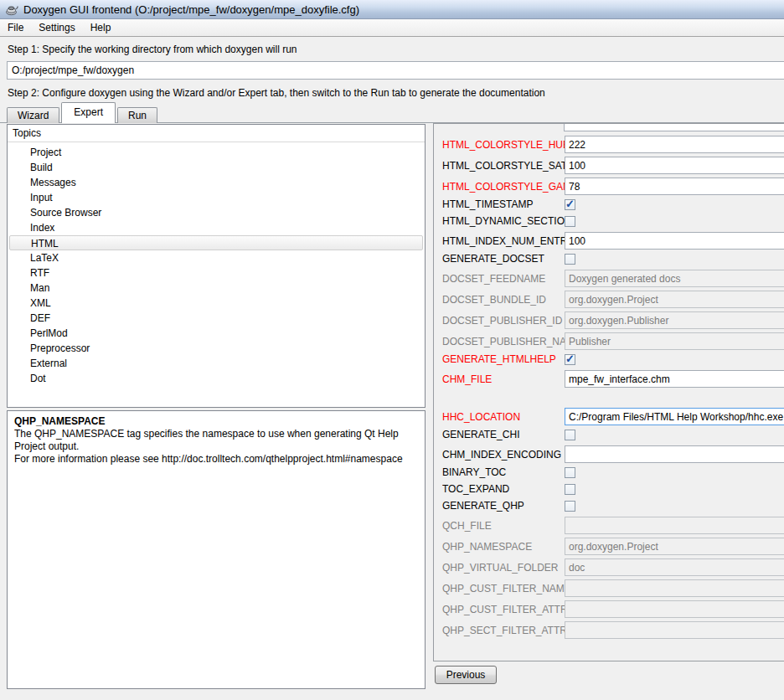  Describe the element at coordinates (674, 610) in the screenshot. I see `input-qhp-cust-filter-attrs` at that location.